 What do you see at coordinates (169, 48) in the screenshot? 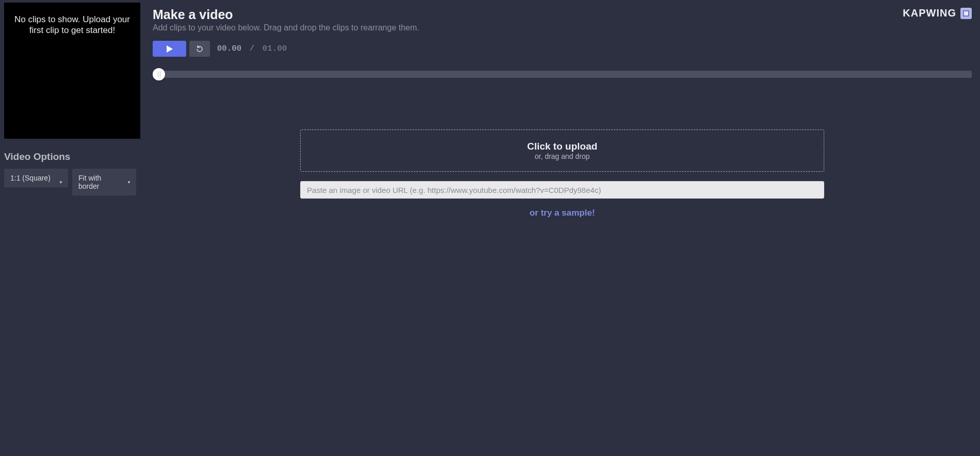
I see `play-button` at bounding box center [169, 48].